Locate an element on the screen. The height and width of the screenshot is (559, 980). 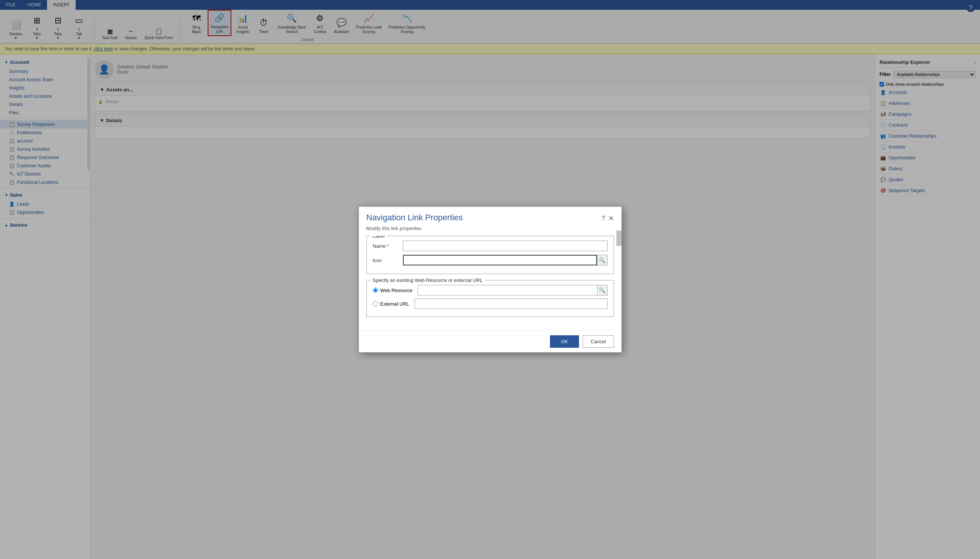
external-url-input is located at coordinates (511, 304).